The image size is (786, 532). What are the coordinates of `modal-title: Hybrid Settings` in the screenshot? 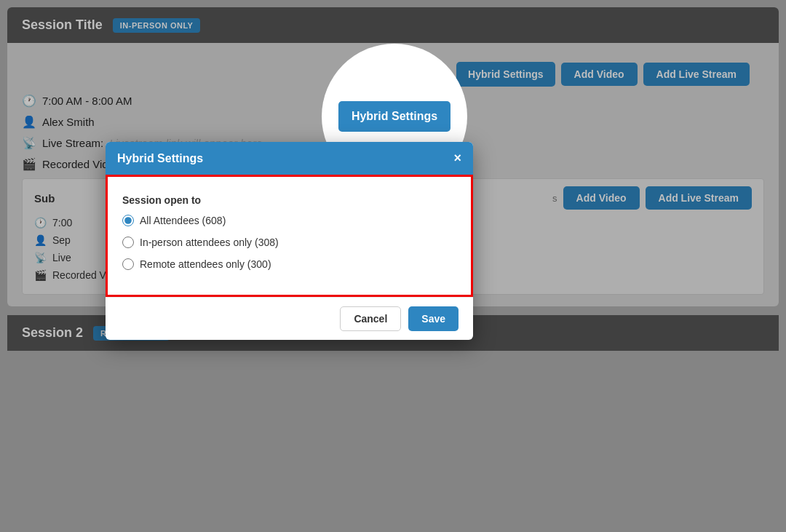 It's located at (160, 159).